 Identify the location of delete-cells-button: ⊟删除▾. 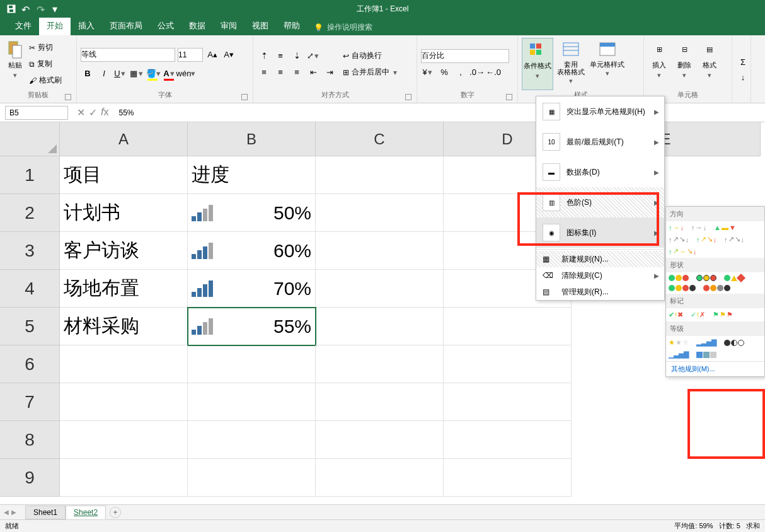
(684, 64).